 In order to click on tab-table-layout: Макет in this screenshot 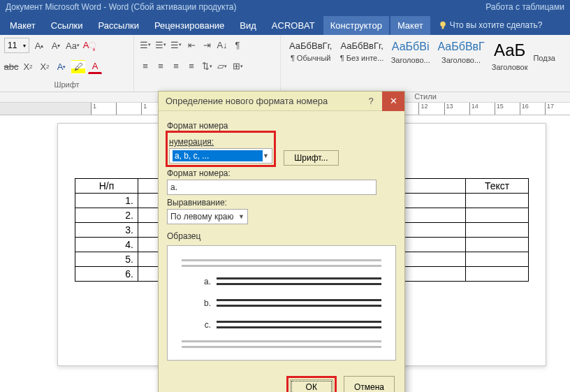, I will do `click(411, 25)`.